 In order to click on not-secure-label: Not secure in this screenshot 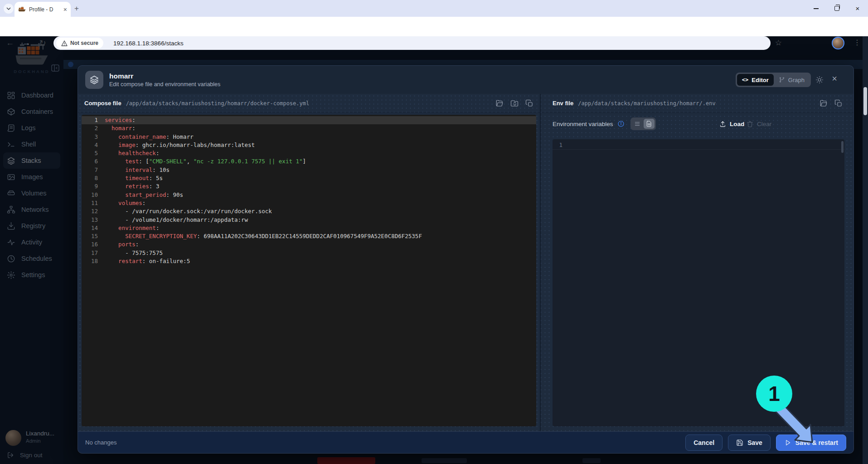, I will do `click(84, 43)`.